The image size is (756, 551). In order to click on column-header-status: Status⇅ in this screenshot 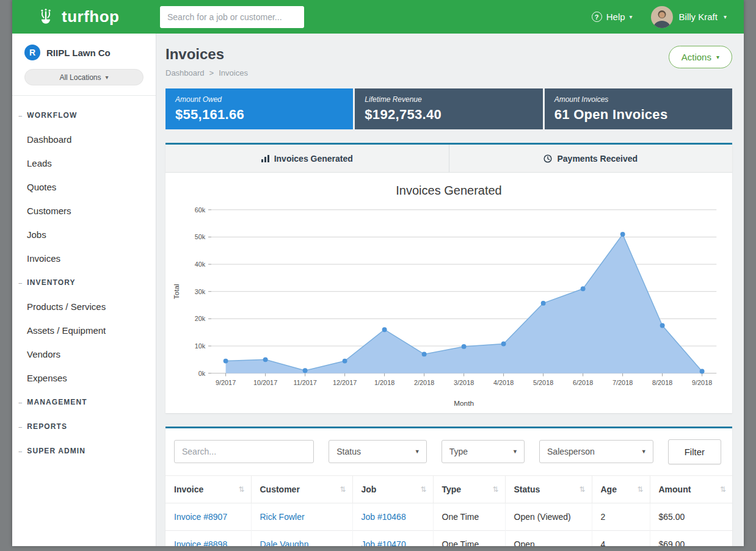, I will do `click(548, 489)`.